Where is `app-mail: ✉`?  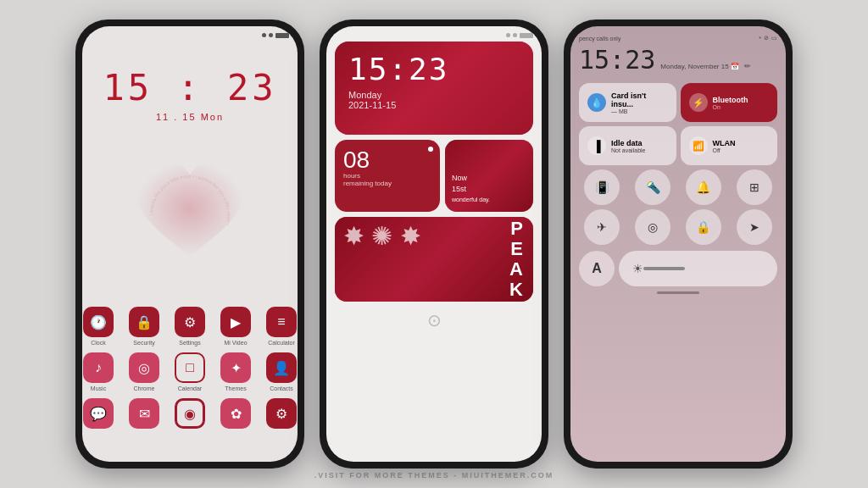 app-mail: ✉ is located at coordinates (144, 413).